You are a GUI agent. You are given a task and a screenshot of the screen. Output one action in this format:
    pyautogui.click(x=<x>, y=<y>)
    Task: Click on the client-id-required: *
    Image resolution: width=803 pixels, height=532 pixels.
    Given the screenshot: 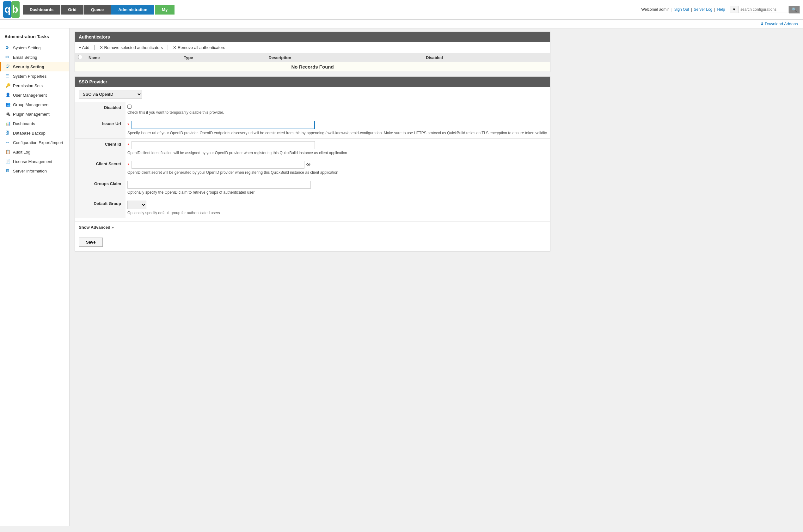 What is the action you would take?
    pyautogui.click(x=128, y=145)
    